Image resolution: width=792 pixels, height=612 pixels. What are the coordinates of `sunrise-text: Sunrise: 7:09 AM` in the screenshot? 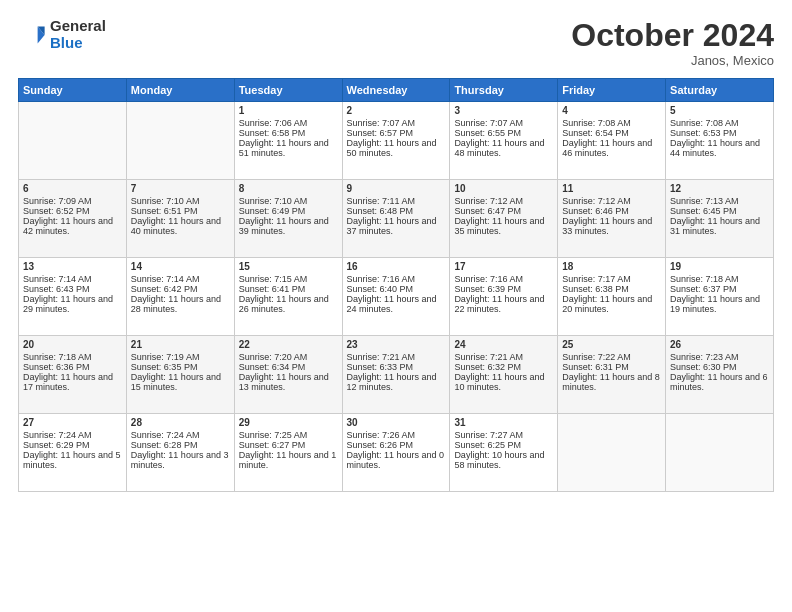 It's located at (58, 201).